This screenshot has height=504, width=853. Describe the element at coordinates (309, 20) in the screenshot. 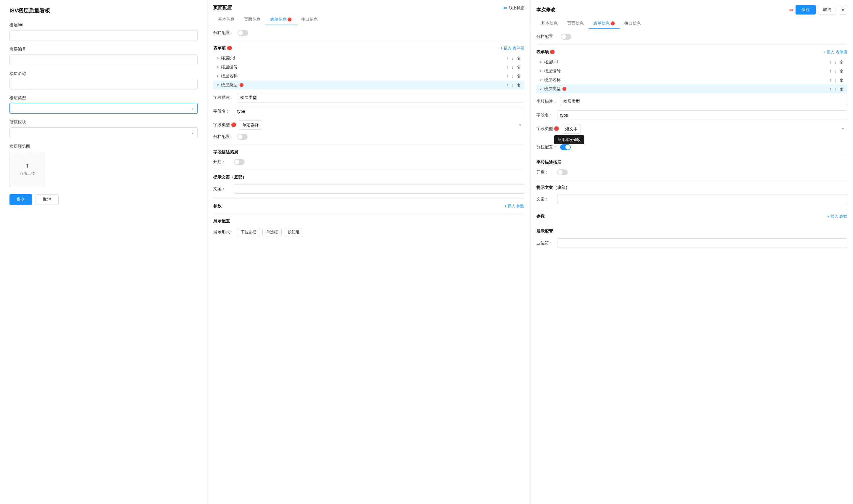

I see `tab-api-info: 接口信息` at that location.